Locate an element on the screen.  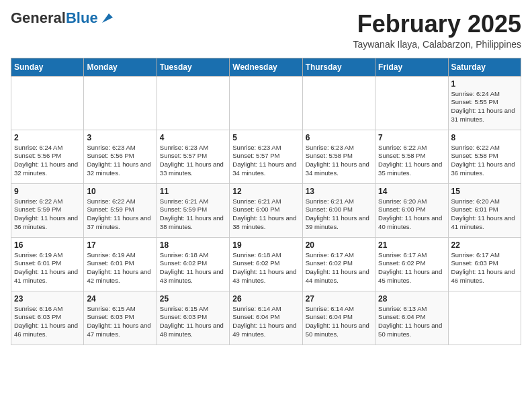
calendar-cell: 15Sunrise: 6:20 AM Sunset: 6:01 PM Dayli… is located at coordinates (484, 210).